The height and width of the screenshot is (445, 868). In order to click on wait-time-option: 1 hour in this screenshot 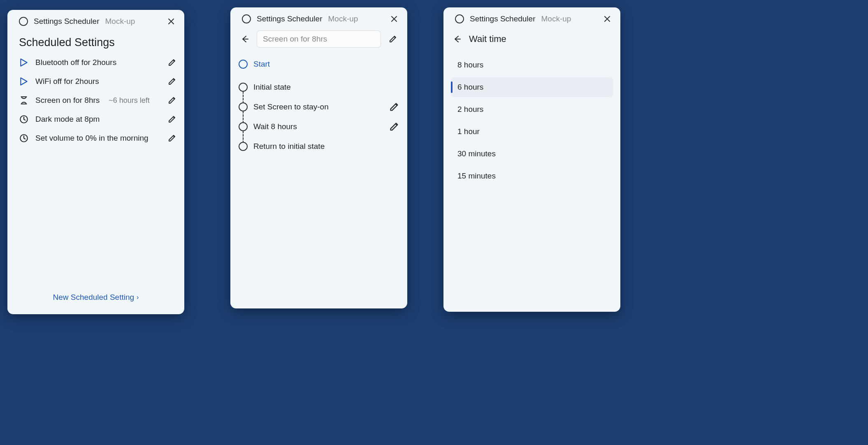, I will do `click(532, 132)`.